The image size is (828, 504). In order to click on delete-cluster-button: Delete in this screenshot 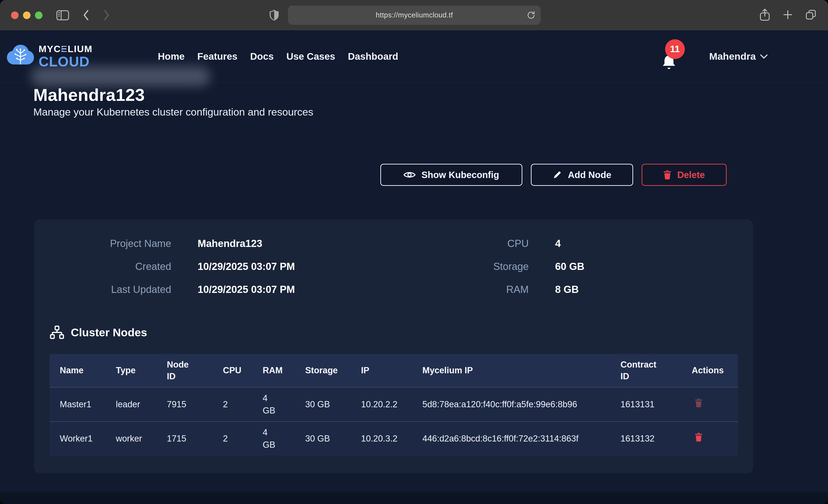, I will do `click(684, 175)`.